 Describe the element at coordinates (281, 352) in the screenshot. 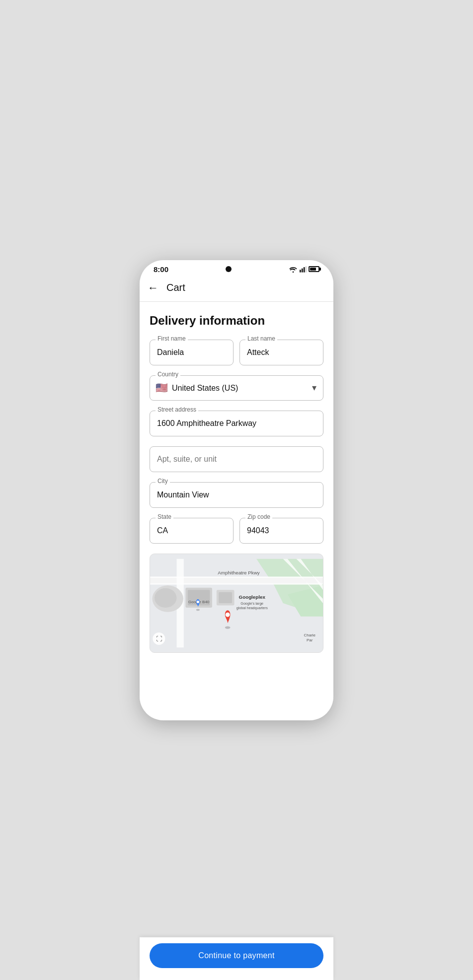

I see `last-name-input` at that location.